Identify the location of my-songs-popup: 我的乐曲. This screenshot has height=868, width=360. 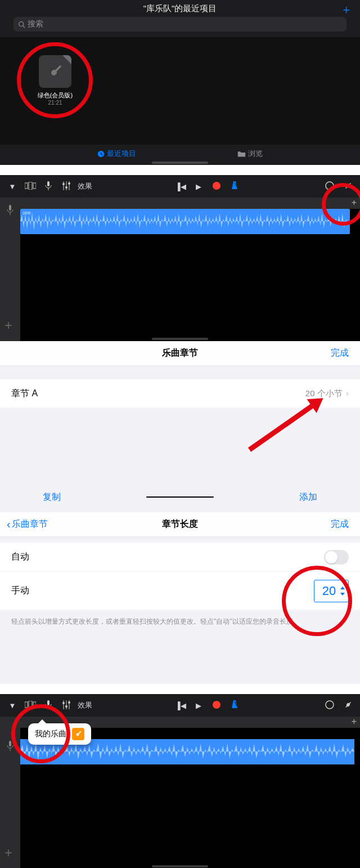
(60, 734).